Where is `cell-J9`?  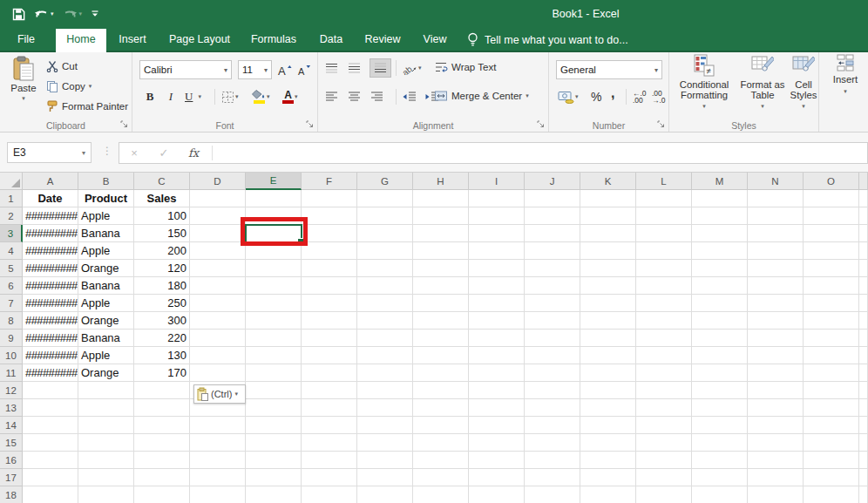 cell-J9 is located at coordinates (553, 338).